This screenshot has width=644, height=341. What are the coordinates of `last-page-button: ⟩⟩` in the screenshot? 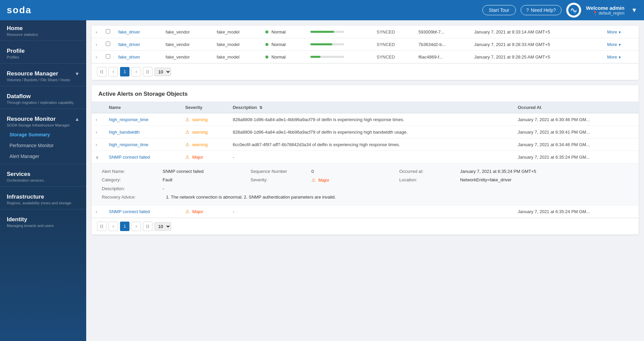 It's located at (148, 72).